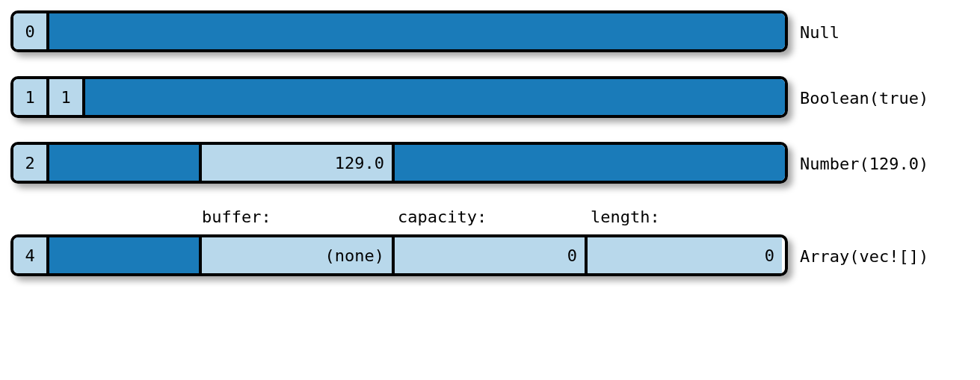  What do you see at coordinates (864, 103) in the screenshot?
I see `row-label: Boolean(true)` at bounding box center [864, 103].